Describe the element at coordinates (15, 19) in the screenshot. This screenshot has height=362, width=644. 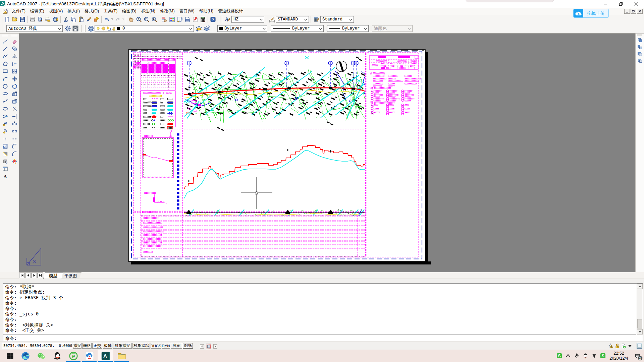
I see `open-file-button` at that location.